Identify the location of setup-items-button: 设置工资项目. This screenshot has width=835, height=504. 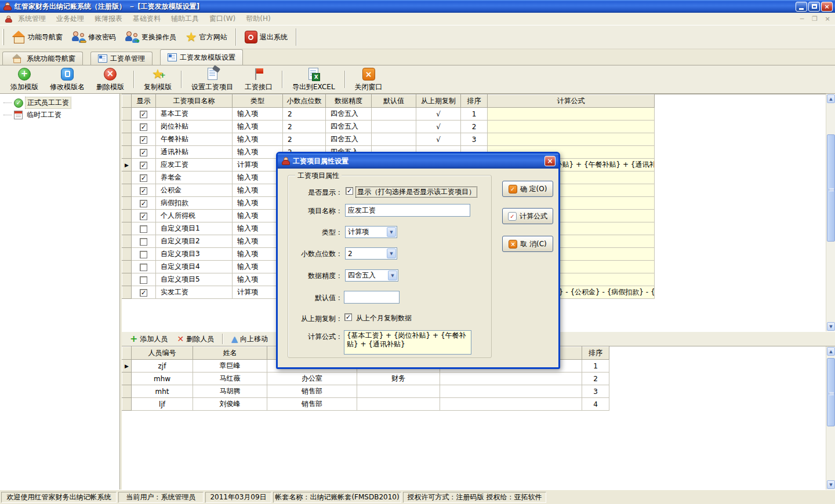
(212, 80).